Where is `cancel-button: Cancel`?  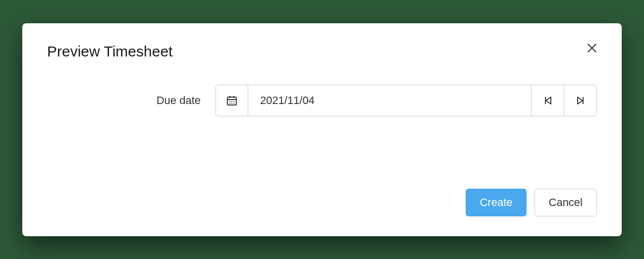 cancel-button: Cancel is located at coordinates (566, 203).